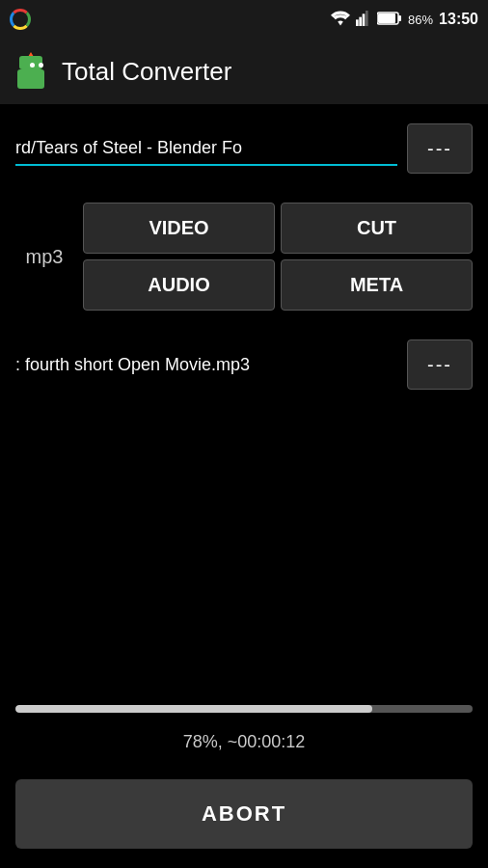  Describe the element at coordinates (44, 257) in the screenshot. I see `format-label: mp3` at that location.